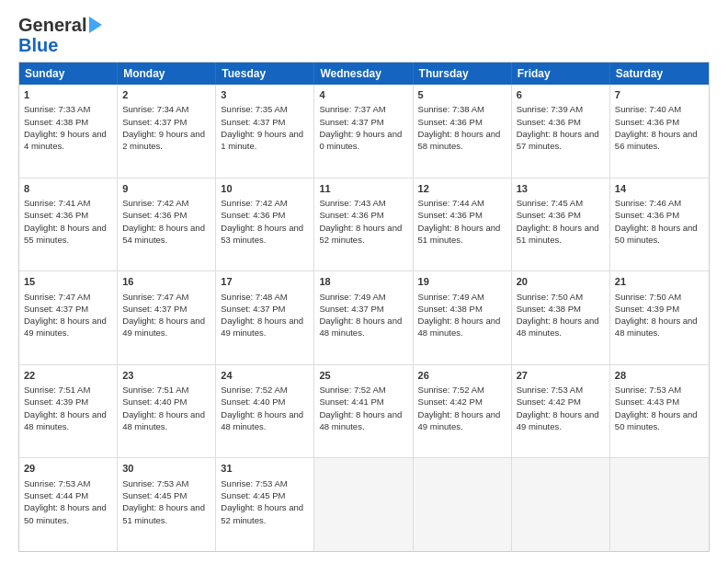  I want to click on day-number-19: 19, so click(462, 282).